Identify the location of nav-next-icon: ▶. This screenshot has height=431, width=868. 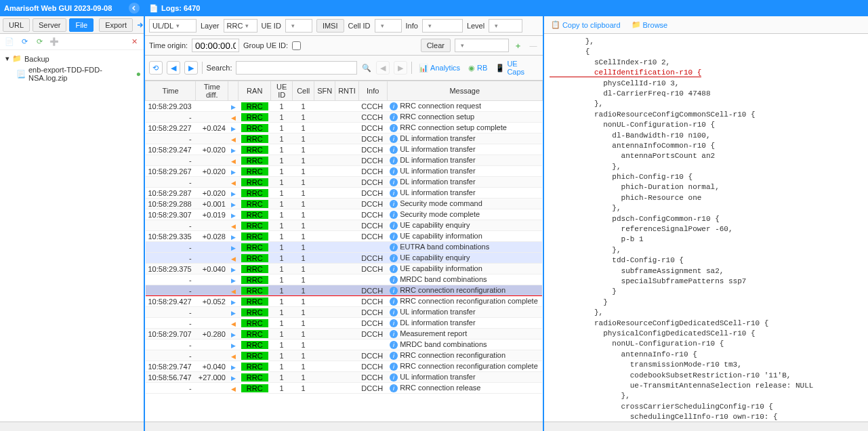
(191, 68).